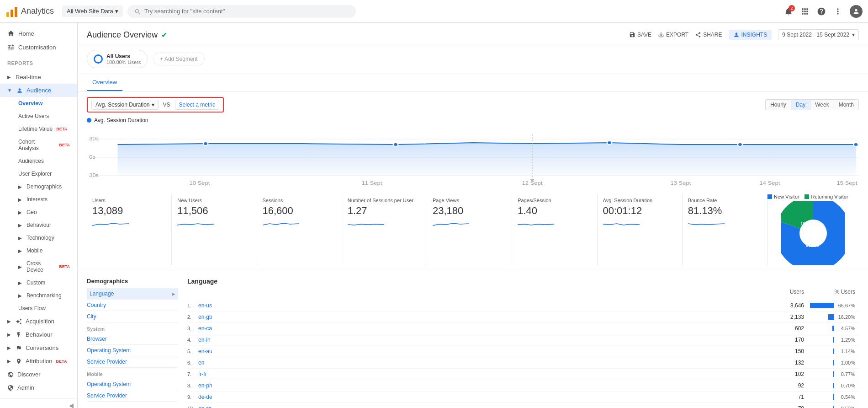 This screenshot has height=408, width=868. What do you see at coordinates (846, 386) in the screenshot?
I see `row-pct: 0.70%` at bounding box center [846, 386].